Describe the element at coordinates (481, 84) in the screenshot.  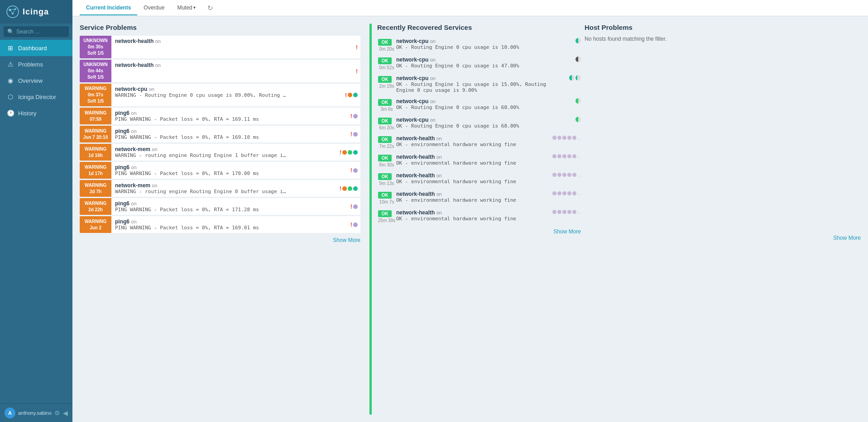
I see `recovery-details: network-cpu on OK - Routing Engine 1 cpu…` at that location.